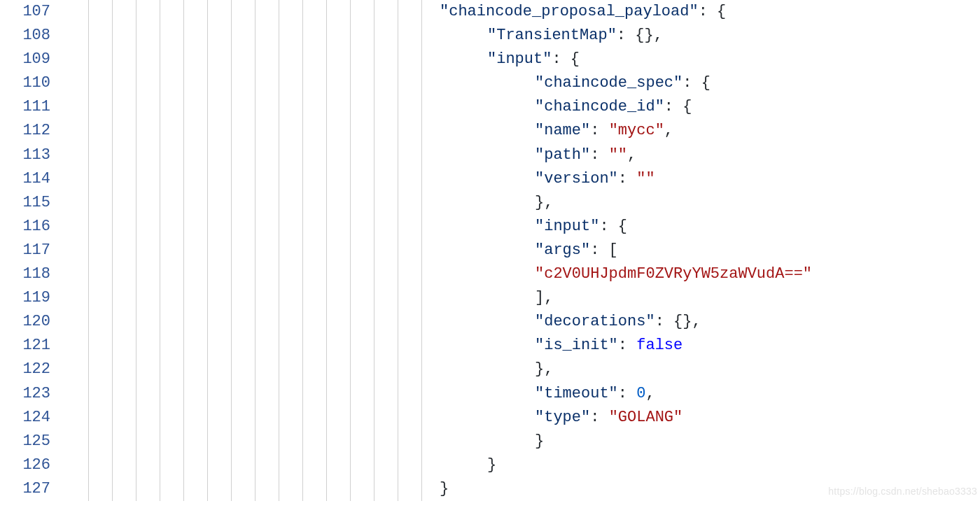 The height and width of the screenshot is (529, 980). Describe the element at coordinates (563, 251) in the screenshot. I see `code-token: "args"` at that location.